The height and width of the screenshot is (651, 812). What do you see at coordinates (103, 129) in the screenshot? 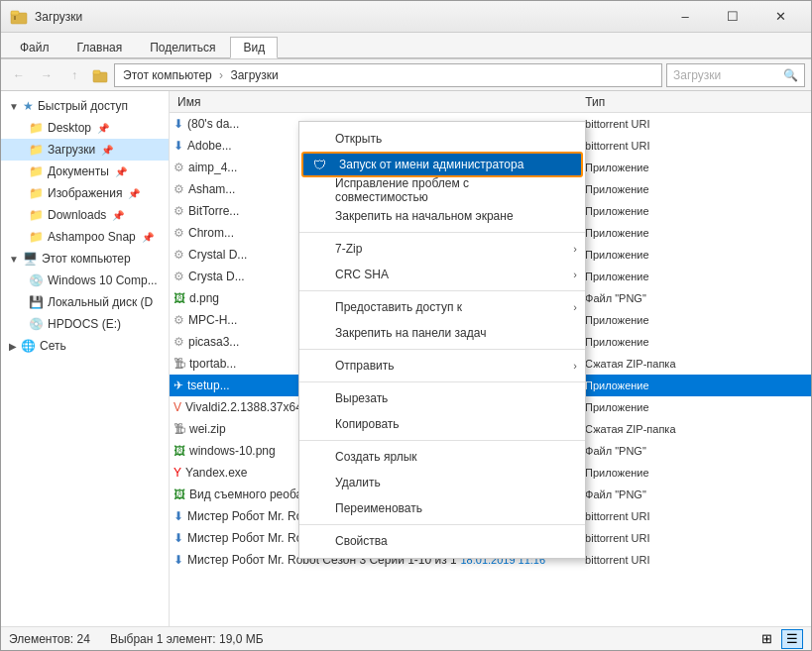
I see `pin-icon: 📌` at bounding box center [103, 129].